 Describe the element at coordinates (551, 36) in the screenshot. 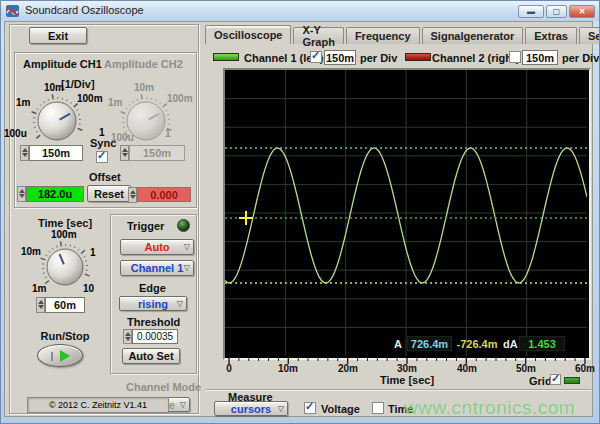

I see `tab-extras: Extras` at that location.